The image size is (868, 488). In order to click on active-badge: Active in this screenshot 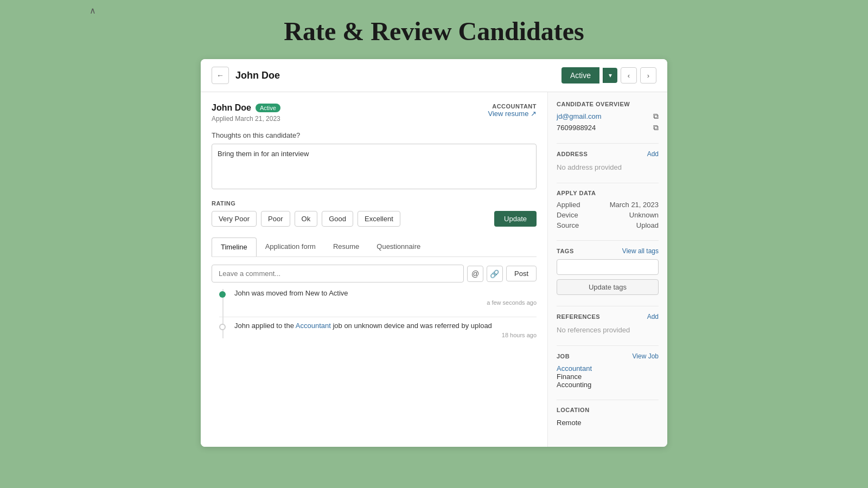, I will do `click(268, 108)`.